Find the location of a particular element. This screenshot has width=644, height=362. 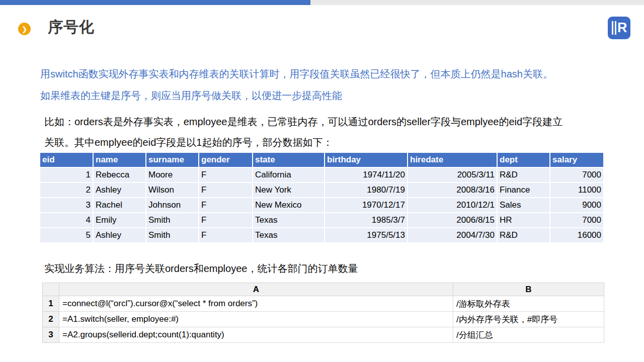

employee-col-header: state is located at coordinates (289, 160).